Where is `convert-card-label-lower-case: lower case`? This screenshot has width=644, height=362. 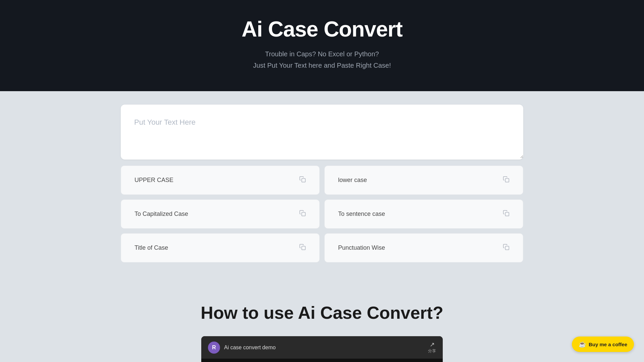 convert-card-label-lower-case: lower case is located at coordinates (353, 180).